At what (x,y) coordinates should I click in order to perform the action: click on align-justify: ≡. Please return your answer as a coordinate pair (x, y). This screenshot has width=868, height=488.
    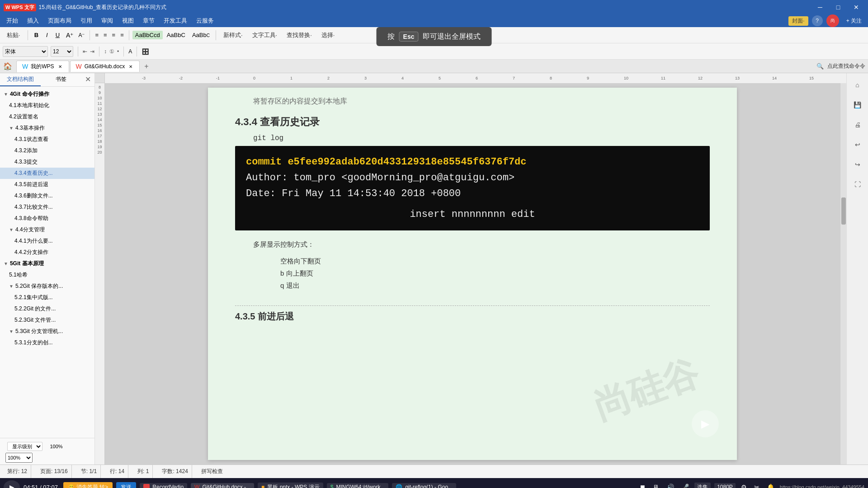
    Looking at the image, I should click on (122, 35).